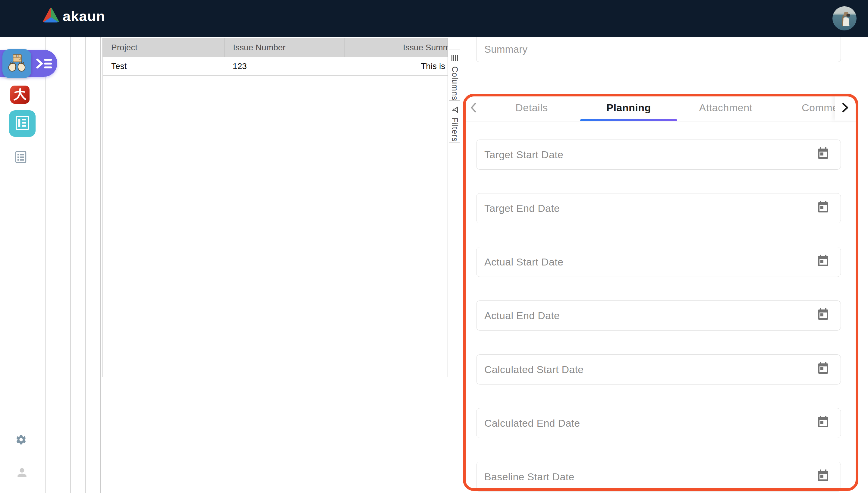 This screenshot has width=868, height=493. What do you see at coordinates (396, 47) in the screenshot?
I see `column-header-issue-summary: Issue Summa` at bounding box center [396, 47].